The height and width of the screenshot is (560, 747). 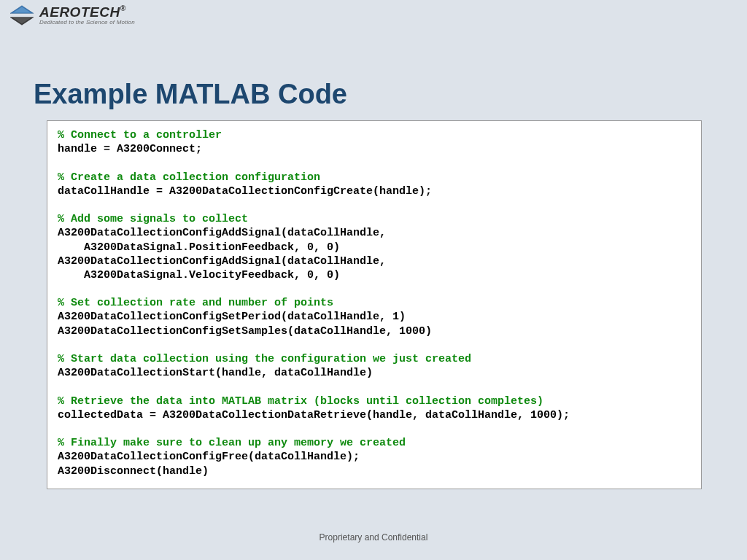 I want to click on page-title: Example MATLAB Code, so click(x=190, y=95).